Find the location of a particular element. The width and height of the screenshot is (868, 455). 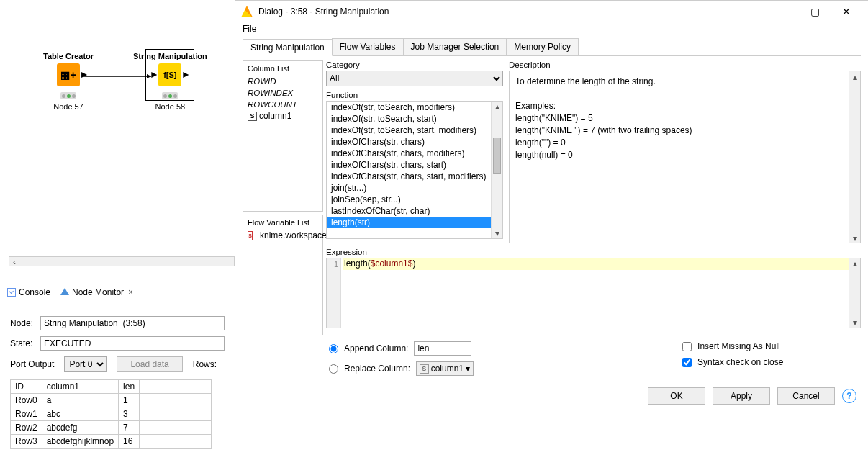

tab-memory-policy: Memory Policy is located at coordinates (543, 47).